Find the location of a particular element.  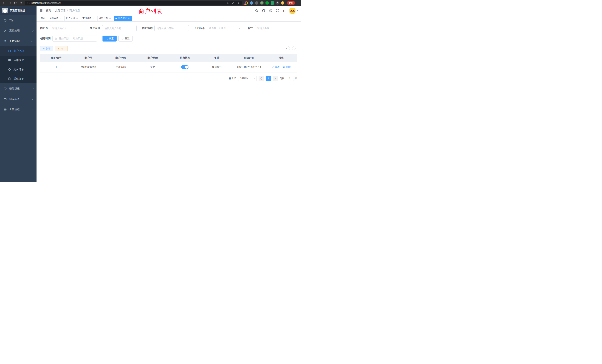

sidebar-item-label: 系统管理 is located at coordinates (14, 31).